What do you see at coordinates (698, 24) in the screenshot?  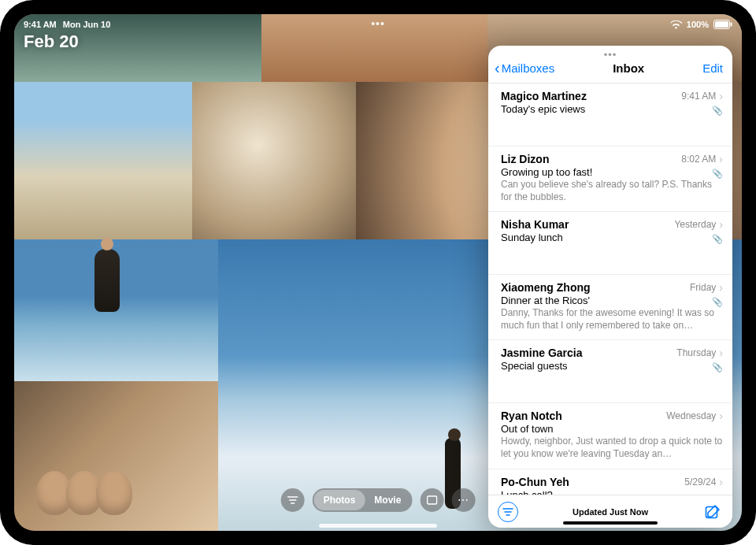 I see `battery-percent: 100%` at bounding box center [698, 24].